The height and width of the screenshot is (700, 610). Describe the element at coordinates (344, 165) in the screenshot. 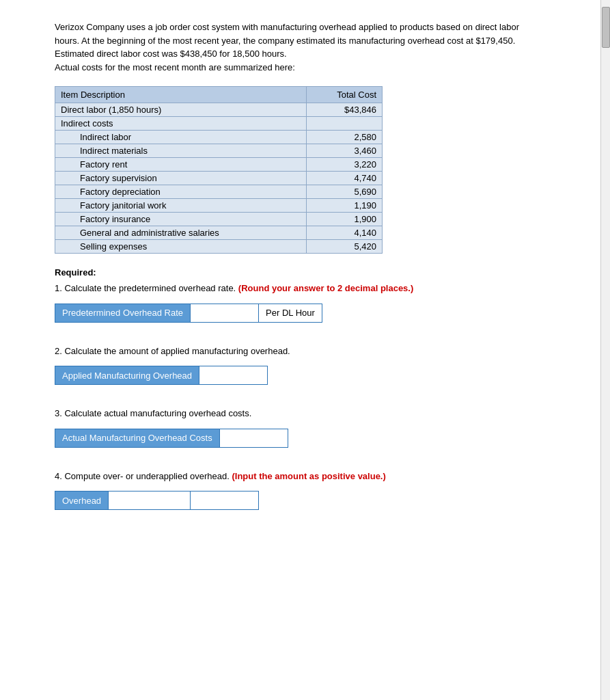

I see `table-row-cost: 3,220` at that location.